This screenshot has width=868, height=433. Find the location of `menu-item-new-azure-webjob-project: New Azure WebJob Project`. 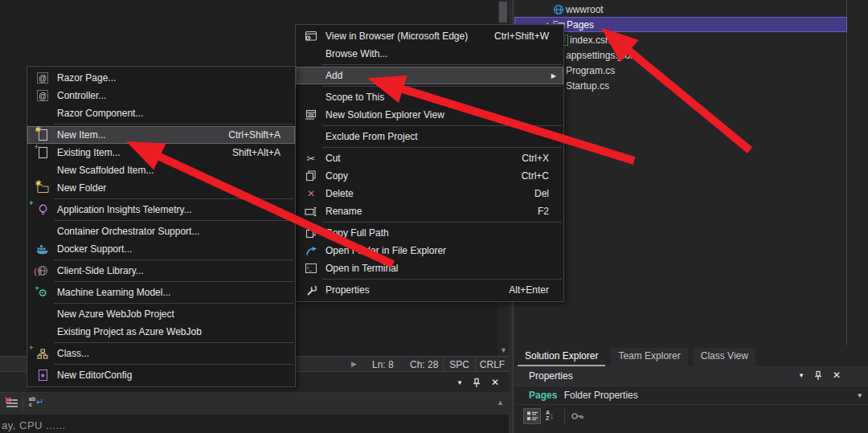

menu-item-new-azure-webjob-project: New Azure WebJob Project is located at coordinates (161, 314).